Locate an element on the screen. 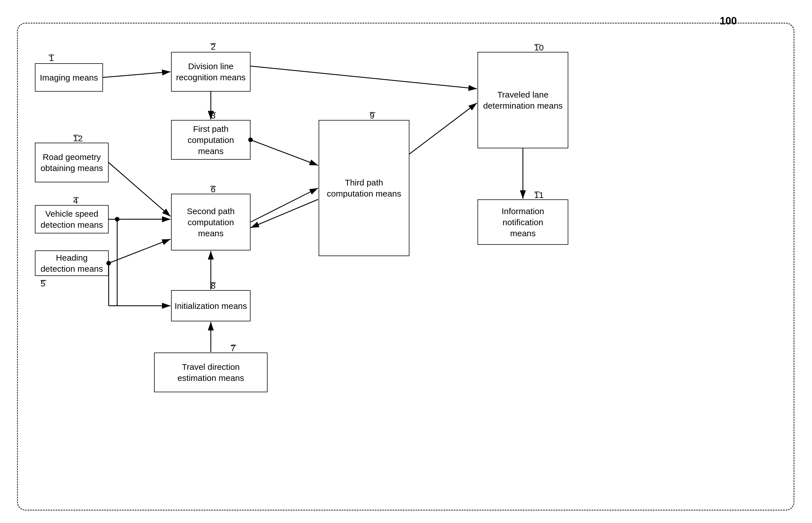 Image resolution: width=812 pixels, height=523 pixels. block-road-geometry: Road geometryobtaining means is located at coordinates (72, 162).